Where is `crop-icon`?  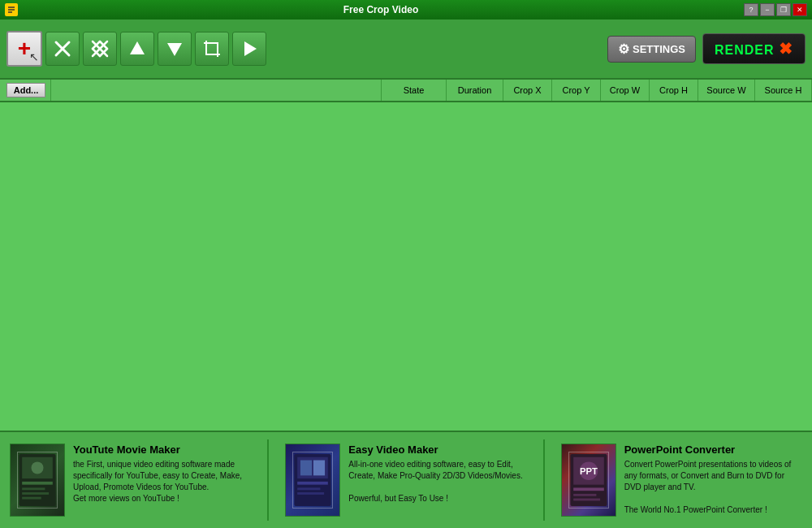
crop-icon is located at coordinates (212, 49).